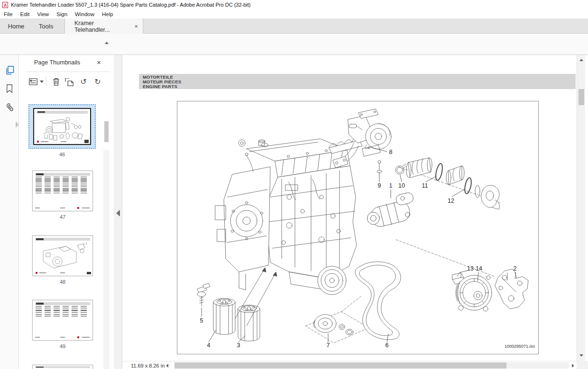 This screenshot has height=369, width=588. I want to click on insert-pages-icon, so click(69, 81).